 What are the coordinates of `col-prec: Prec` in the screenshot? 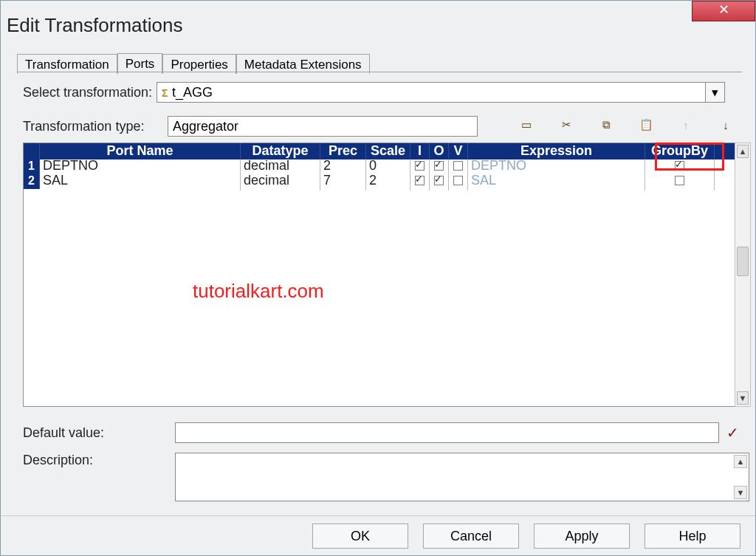 It's located at (343, 151).